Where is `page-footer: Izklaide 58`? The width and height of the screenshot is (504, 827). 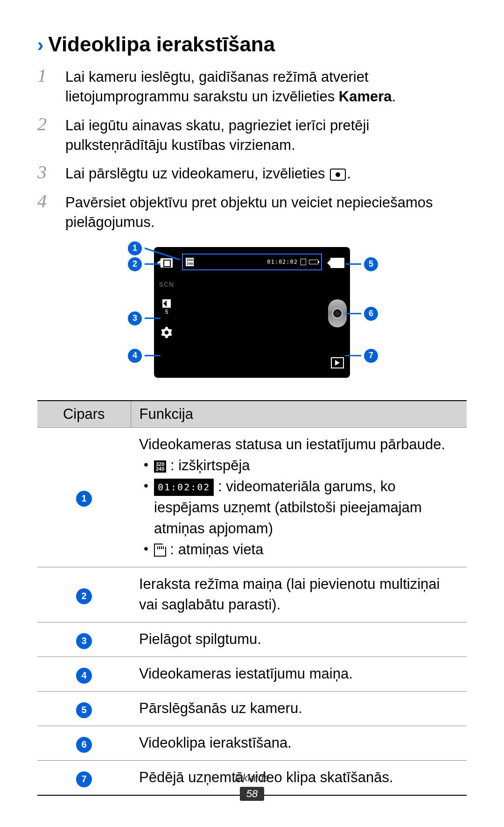 page-footer: Izklaide 58 is located at coordinates (252, 786).